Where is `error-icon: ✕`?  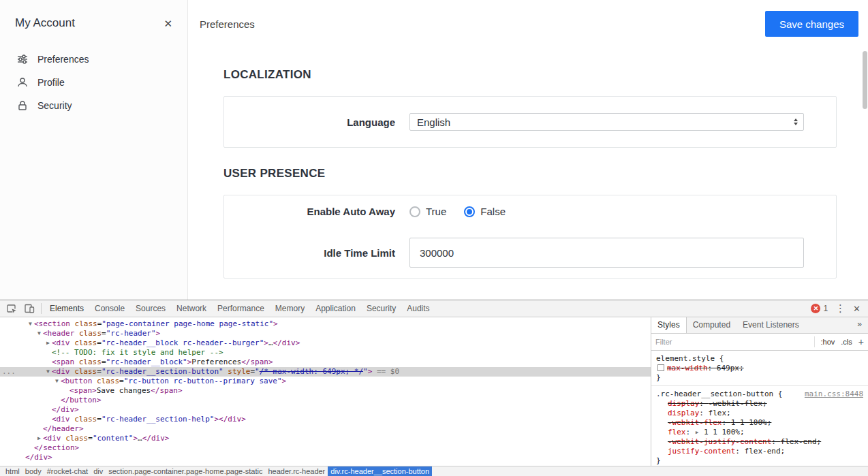
error-icon: ✕ is located at coordinates (816, 308).